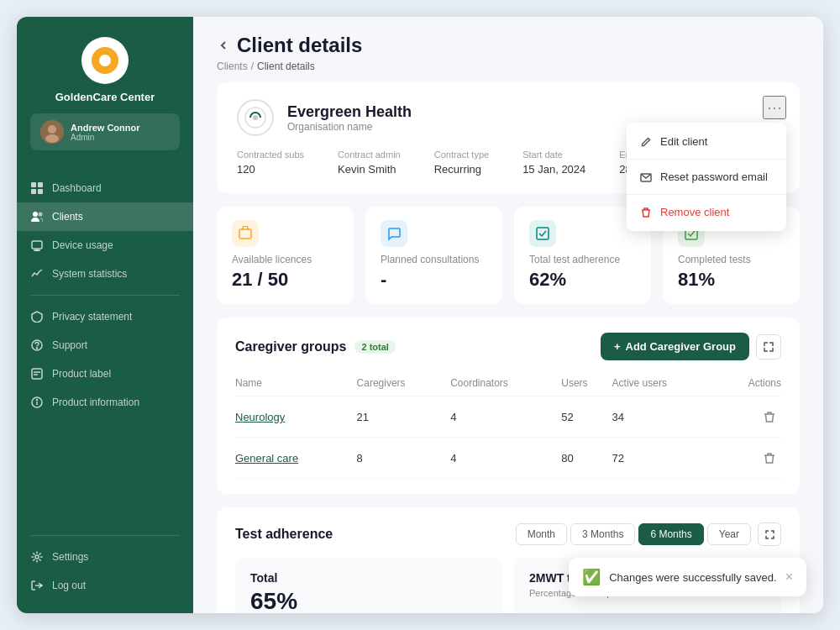 The height and width of the screenshot is (630, 840). I want to click on filter-tab-6months: 6 Months, so click(670, 534).